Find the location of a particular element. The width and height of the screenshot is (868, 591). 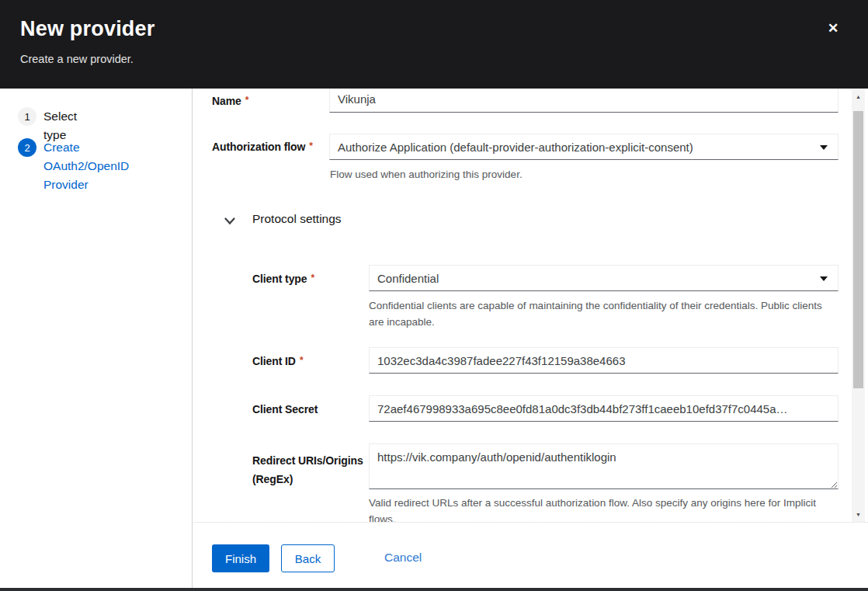

step-number-badge: 2 is located at coordinates (27, 148).